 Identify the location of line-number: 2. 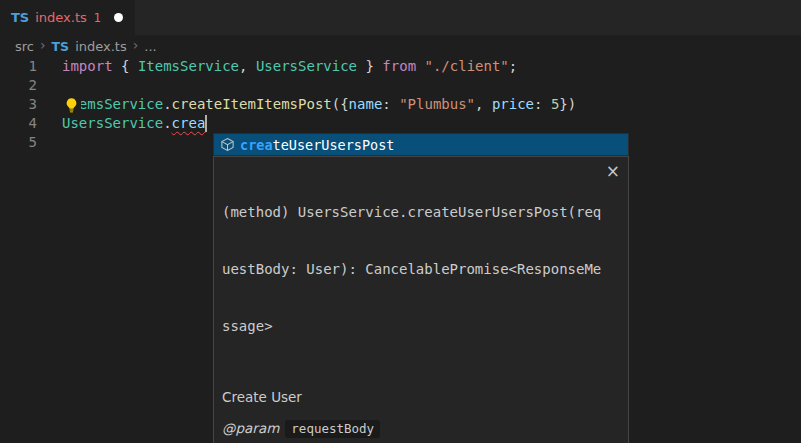
(18, 86).